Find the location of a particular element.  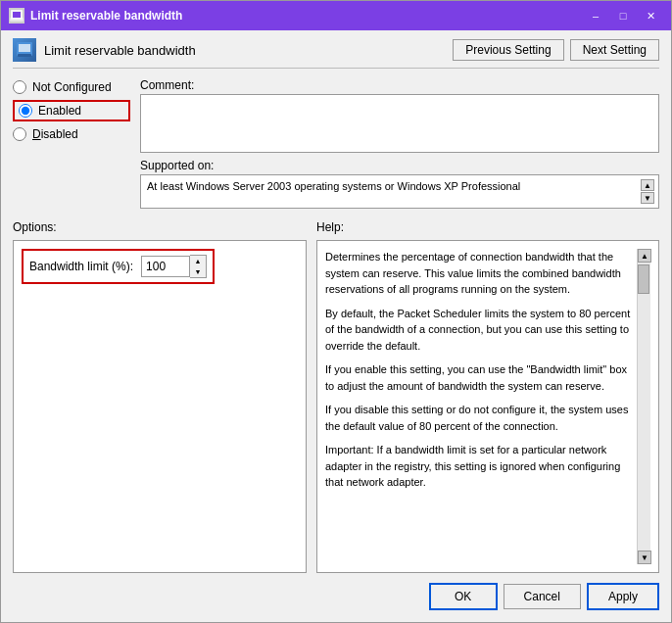

bandwidth-label: Bandwidth limit (%): is located at coordinates (81, 266).